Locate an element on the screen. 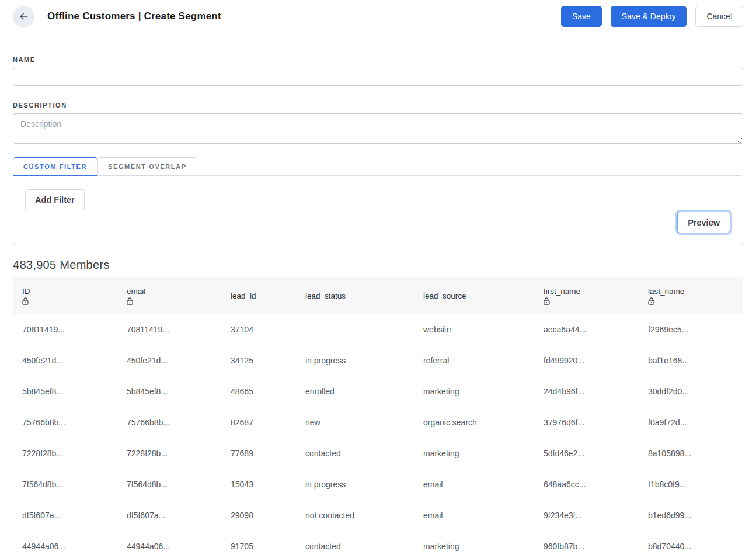 This screenshot has height=558, width=756. description-input is located at coordinates (378, 129).